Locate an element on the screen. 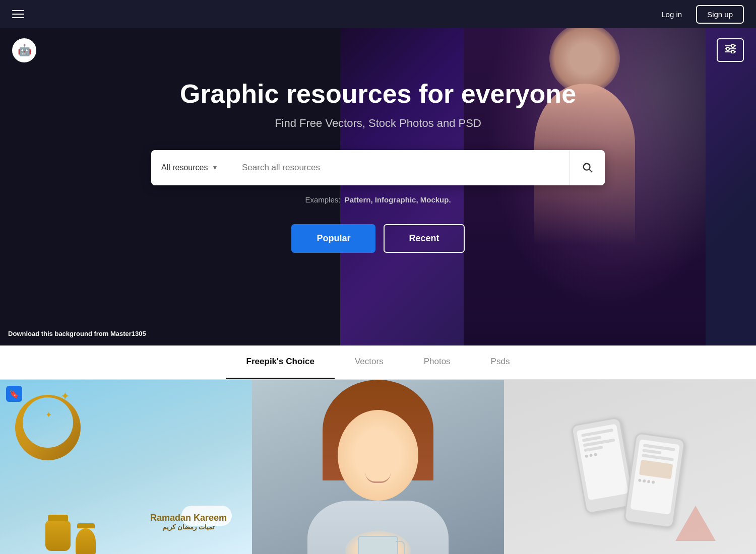  chevron-down-icon: ▼ is located at coordinates (215, 168).